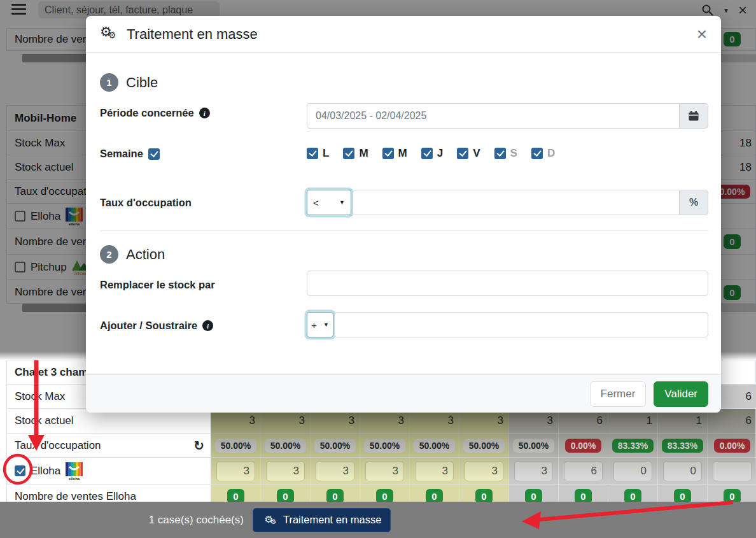  Describe the element at coordinates (158, 285) in the screenshot. I see `remplacer-label-row: Remplacer le stock par` at that location.